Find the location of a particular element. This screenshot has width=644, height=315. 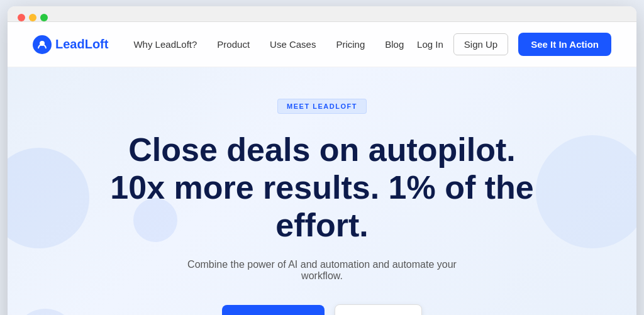

hero-subtext: Combine the power of AI and automation a… is located at coordinates (322, 270).